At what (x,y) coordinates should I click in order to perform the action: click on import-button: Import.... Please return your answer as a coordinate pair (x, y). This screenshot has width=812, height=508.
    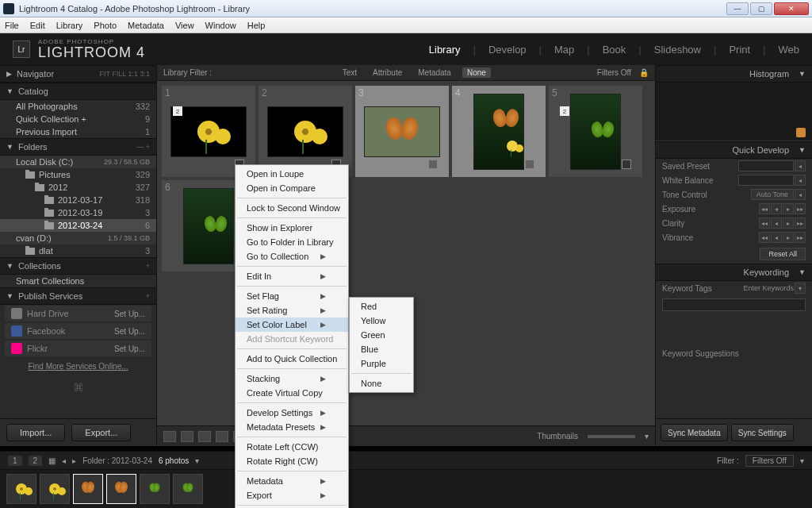
    Looking at the image, I should click on (36, 433).